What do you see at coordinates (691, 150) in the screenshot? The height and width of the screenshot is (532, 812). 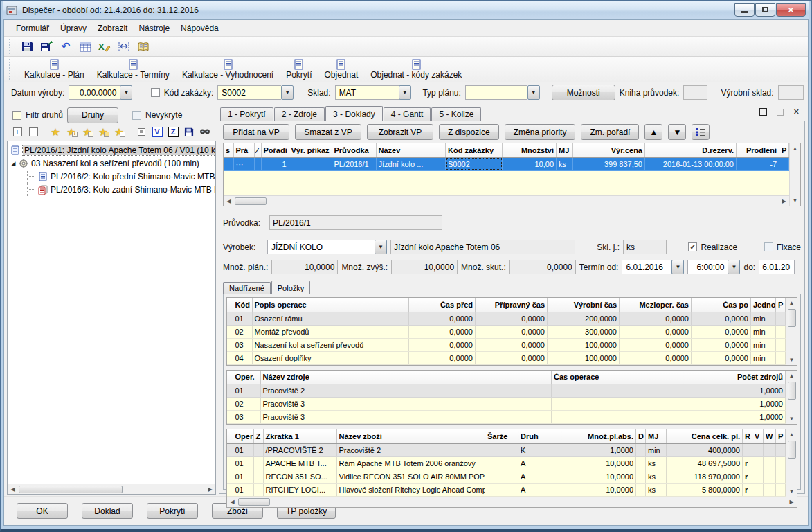 I see `column-header: D.rezerv.` at bounding box center [691, 150].